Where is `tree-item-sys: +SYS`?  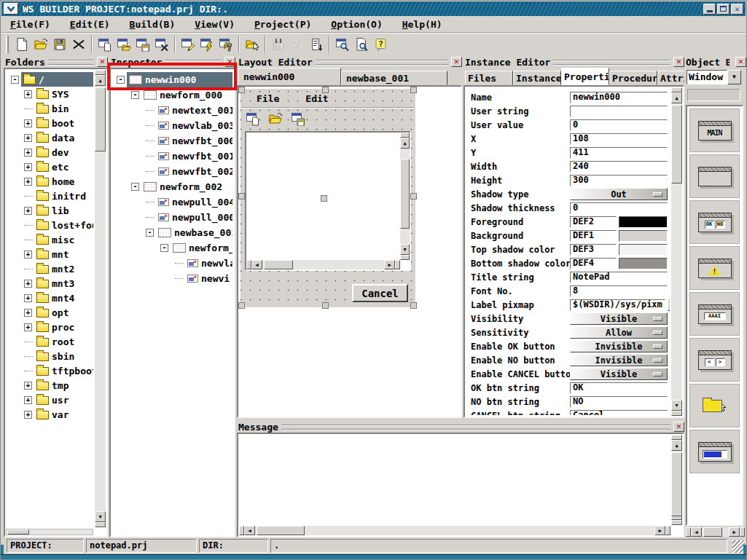 tree-item-sys: +SYS is located at coordinates (50, 94).